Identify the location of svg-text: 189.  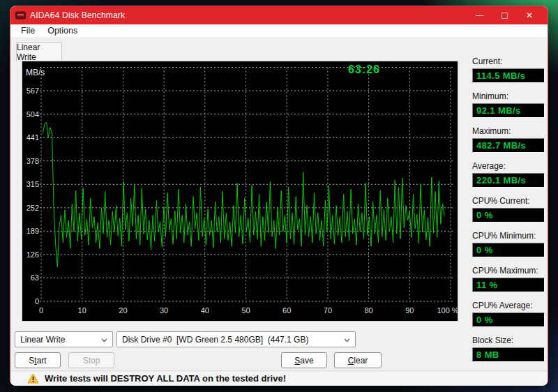
(33, 231).